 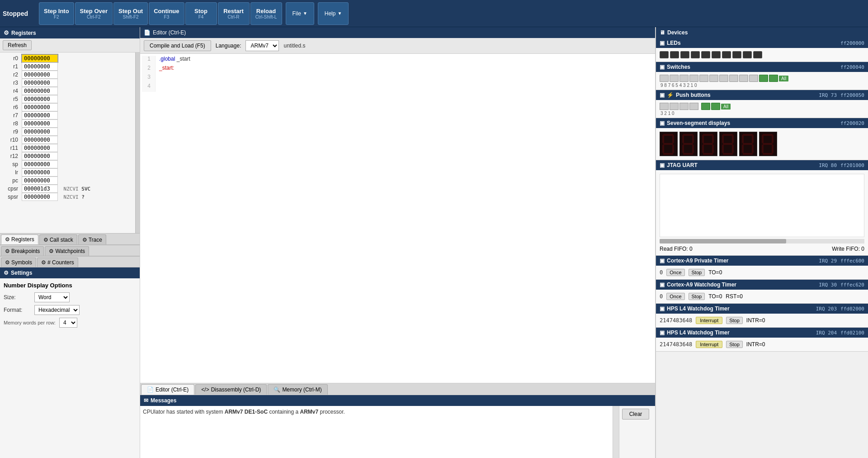 What do you see at coordinates (169, 33) in the screenshot?
I see `editor-header-title: Editor (Ctrl-E)` at bounding box center [169, 33].